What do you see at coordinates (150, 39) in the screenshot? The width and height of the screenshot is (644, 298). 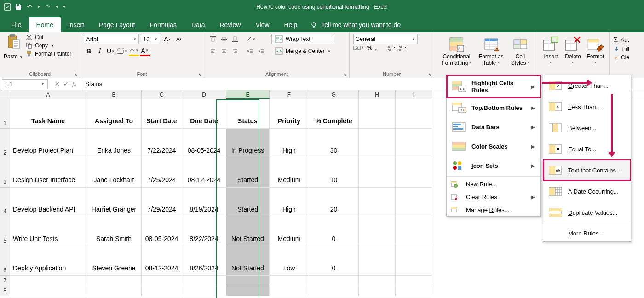 I see `font-size-select: 10▼` at bounding box center [150, 39].